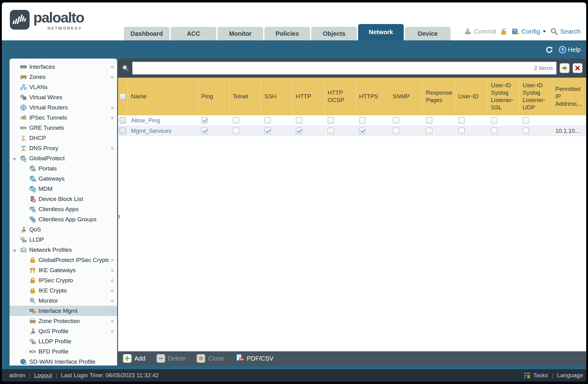 Image resolution: width=588 pixels, height=384 pixels. What do you see at coordinates (214, 96) in the screenshot?
I see `column-header-ping: Ping` at bounding box center [214, 96].